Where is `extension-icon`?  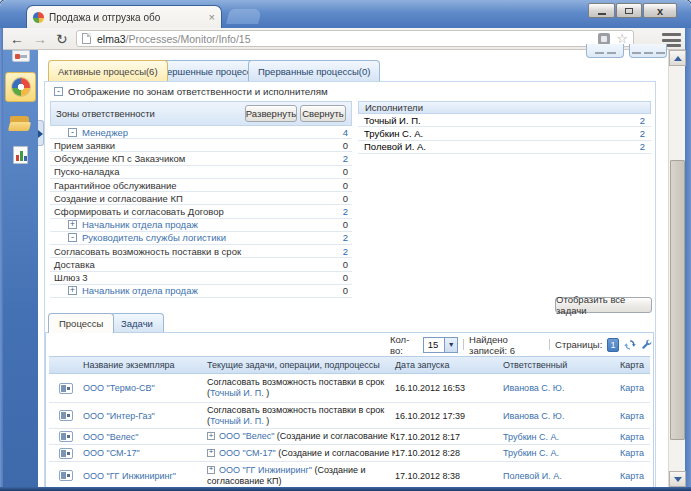
extension-icon is located at coordinates (604, 39).